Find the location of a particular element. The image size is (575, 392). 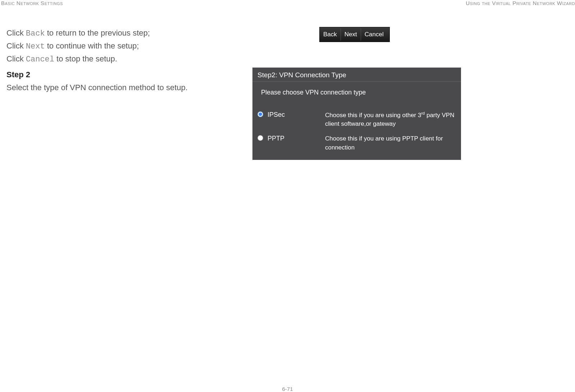

pptp-radio is located at coordinates (260, 138).